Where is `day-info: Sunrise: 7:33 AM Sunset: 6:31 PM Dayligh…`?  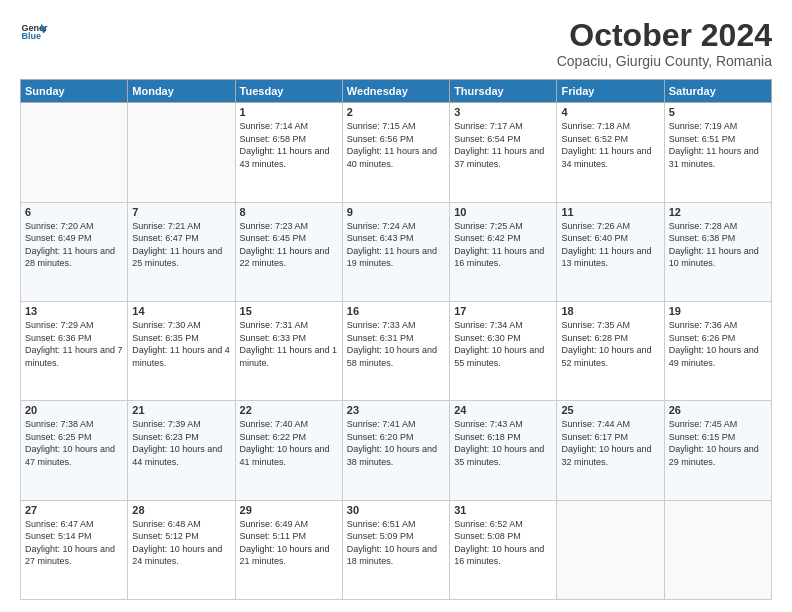 day-info: Sunrise: 7:33 AM Sunset: 6:31 PM Dayligh… is located at coordinates (396, 344).